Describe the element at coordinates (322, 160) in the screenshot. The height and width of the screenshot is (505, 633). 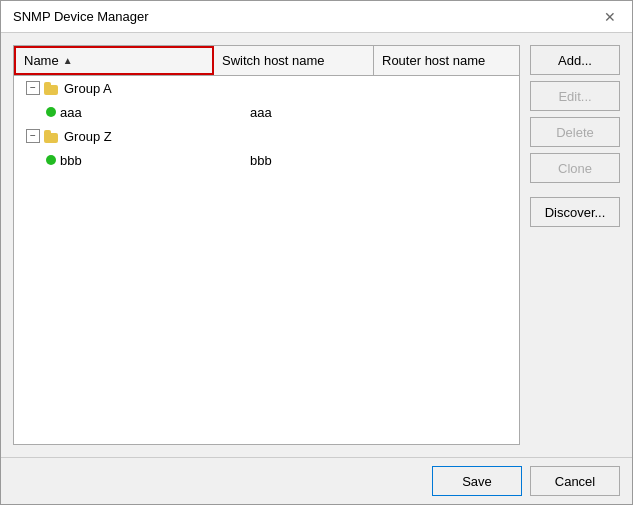
I see `row-switch-bbb: bbb` at that location.